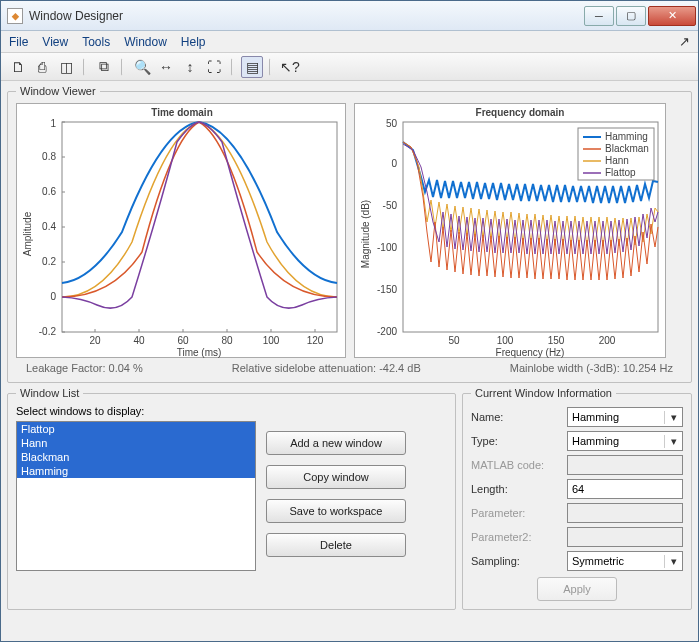 Image resolution: width=699 pixels, height=642 pixels. What do you see at coordinates (136, 457) in the screenshot?
I see `list-item: Blackman` at bounding box center [136, 457].